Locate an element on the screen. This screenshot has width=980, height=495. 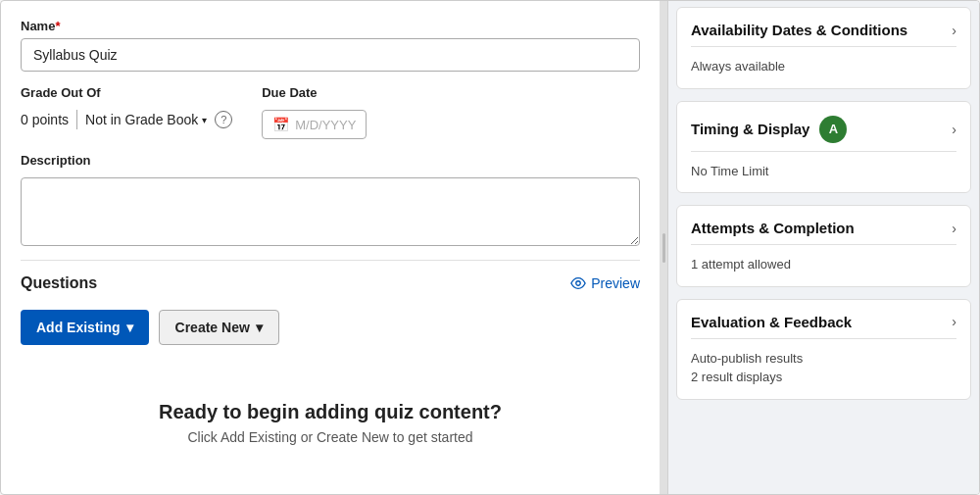
questions-title: Questions is located at coordinates (59, 283).